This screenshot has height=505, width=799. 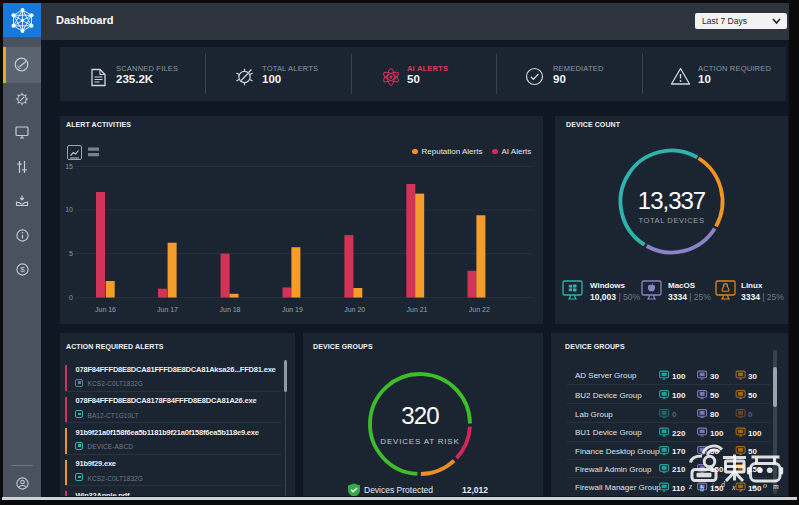 What do you see at coordinates (416, 310) in the screenshot?
I see `svg-text: Jun 21` at bounding box center [416, 310].